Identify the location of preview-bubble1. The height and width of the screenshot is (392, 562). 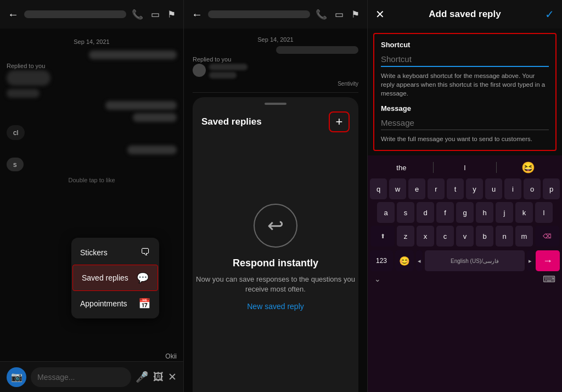
(228, 67).